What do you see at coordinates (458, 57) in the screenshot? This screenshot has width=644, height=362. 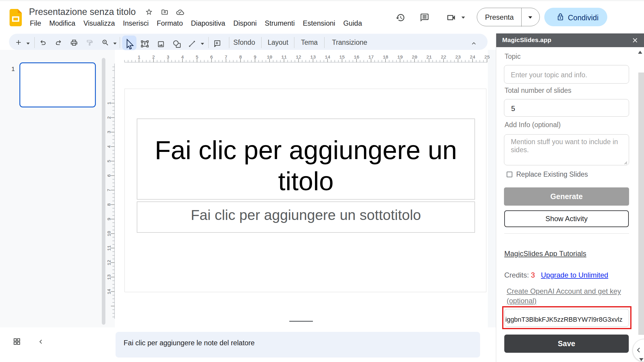 I see `svg-text: 23` at bounding box center [458, 57].